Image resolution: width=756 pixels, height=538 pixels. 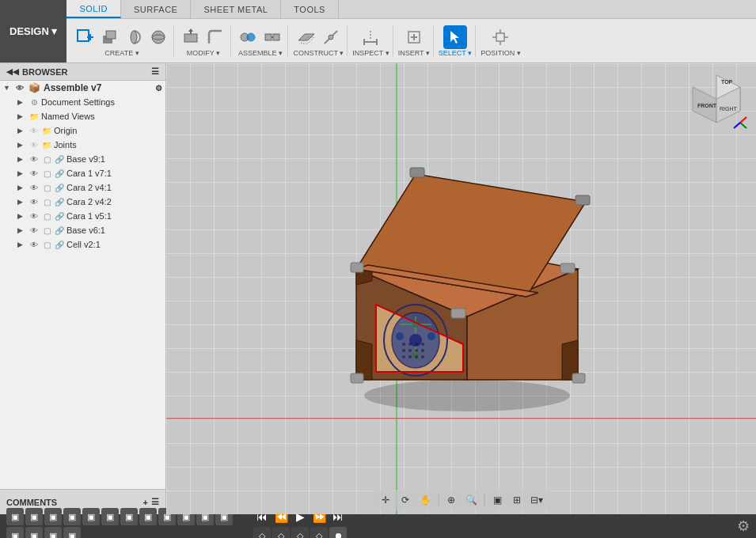 I want to click on add-comment-btn: +, so click(x=146, y=502).